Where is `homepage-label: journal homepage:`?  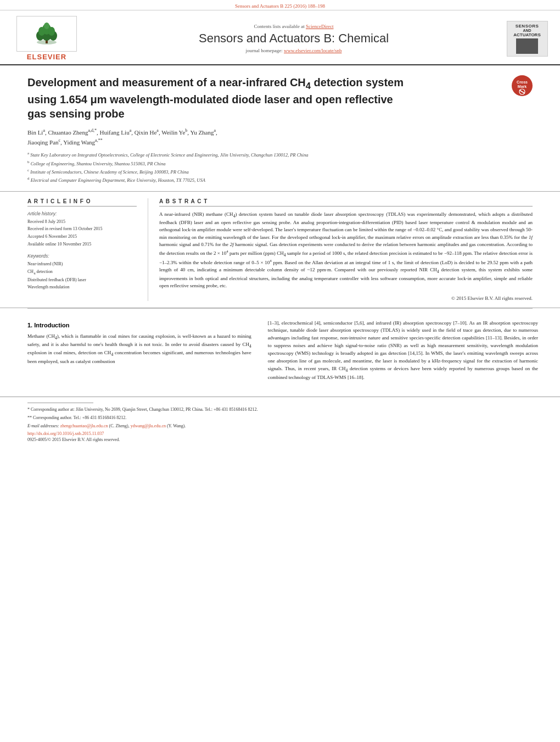
homepage-label: journal homepage: is located at coordinates (265, 51).